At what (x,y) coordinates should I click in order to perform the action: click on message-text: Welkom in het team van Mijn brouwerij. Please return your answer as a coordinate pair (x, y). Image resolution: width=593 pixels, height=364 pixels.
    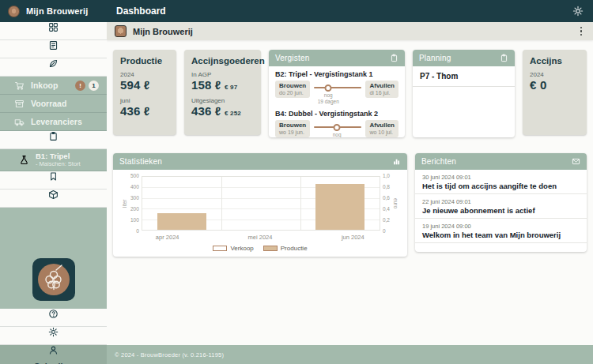
    Looking at the image, I should click on (501, 235).